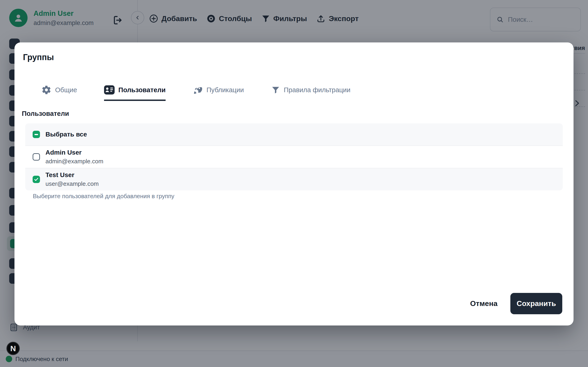  What do you see at coordinates (109, 90) in the screenshot?
I see `id-card-icon` at bounding box center [109, 90].